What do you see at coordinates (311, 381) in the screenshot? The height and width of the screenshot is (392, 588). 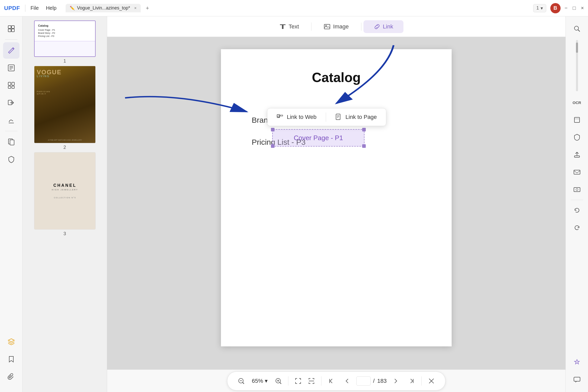 I see `fit-width-btn` at bounding box center [311, 381].